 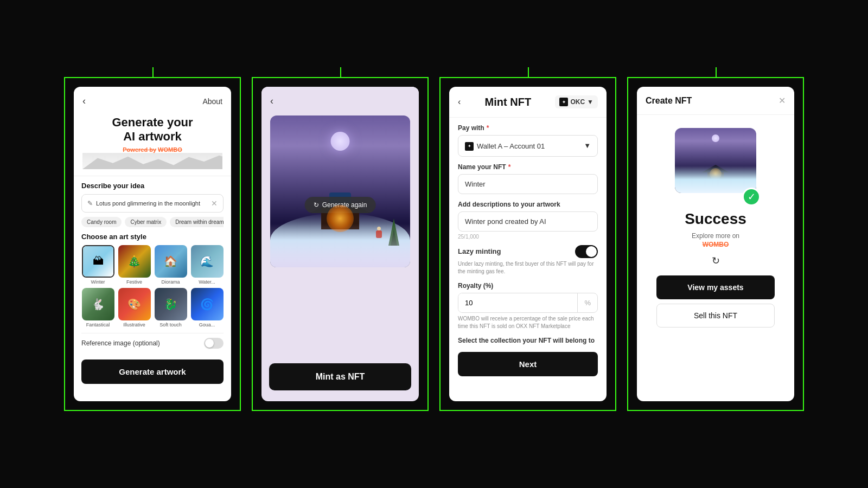 What do you see at coordinates (170, 325) in the screenshot?
I see `style-soft-label: Soft touch` at bounding box center [170, 325].